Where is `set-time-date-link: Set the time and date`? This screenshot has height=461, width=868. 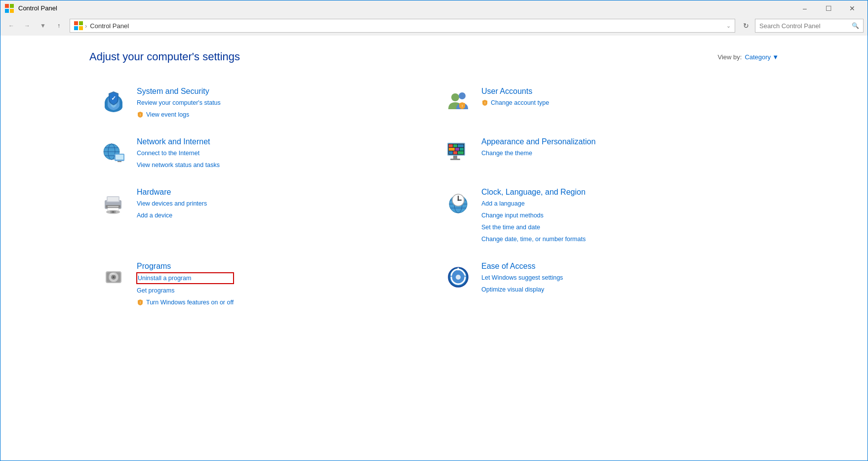 set-time-date-link: Set the time and date is located at coordinates (533, 227).